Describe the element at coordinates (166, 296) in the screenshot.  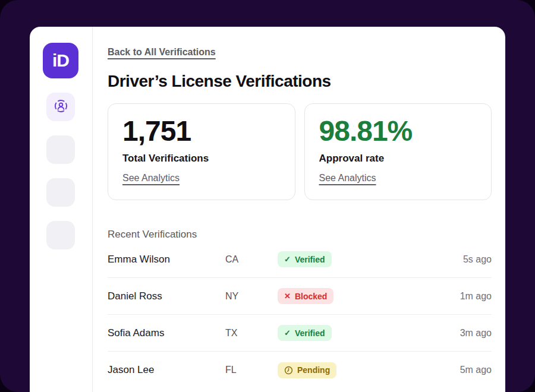
I see `person-name: Daniel Ross` at that location.